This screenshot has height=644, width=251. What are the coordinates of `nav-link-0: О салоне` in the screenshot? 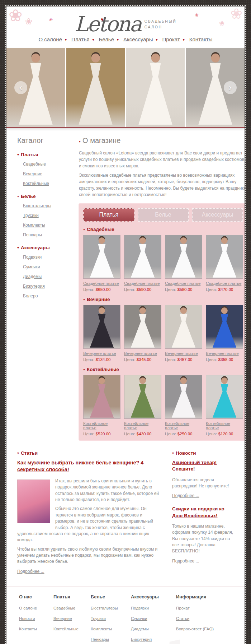 It's located at (50, 40).